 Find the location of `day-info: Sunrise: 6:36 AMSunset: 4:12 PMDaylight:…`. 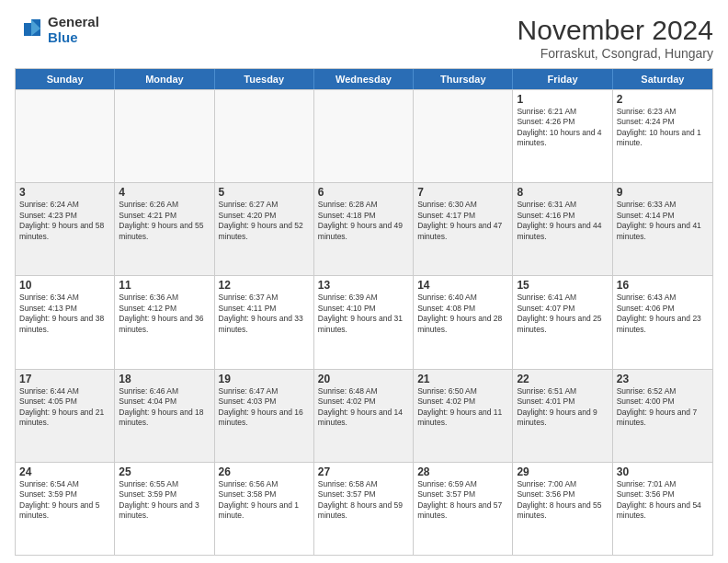

day-info: Sunrise: 6:36 AMSunset: 4:12 PMDaylight:… is located at coordinates (164, 314).